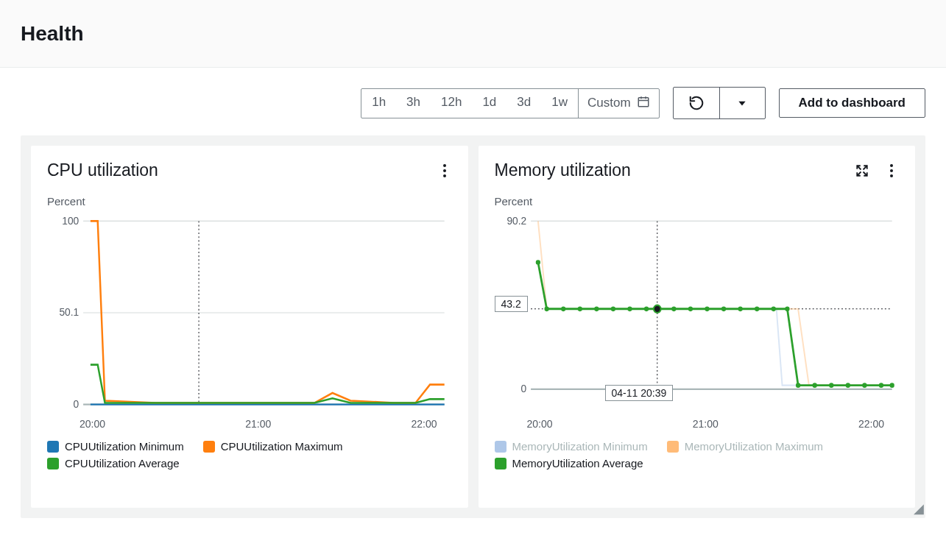 Image resolution: width=946 pixels, height=560 pixels. I want to click on refresh-dropdown-button, so click(742, 103).